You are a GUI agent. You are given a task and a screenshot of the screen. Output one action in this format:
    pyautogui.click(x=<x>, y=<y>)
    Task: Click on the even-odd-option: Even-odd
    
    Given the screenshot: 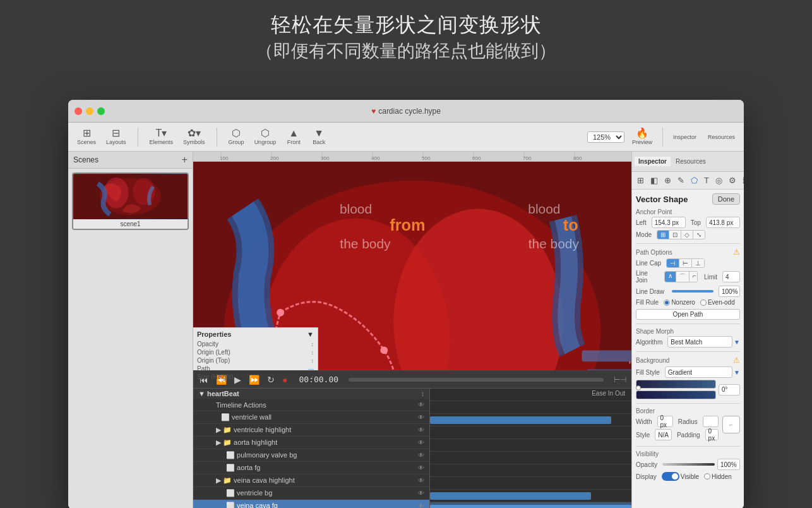 What is the action you would take?
    pyautogui.click(x=717, y=302)
    